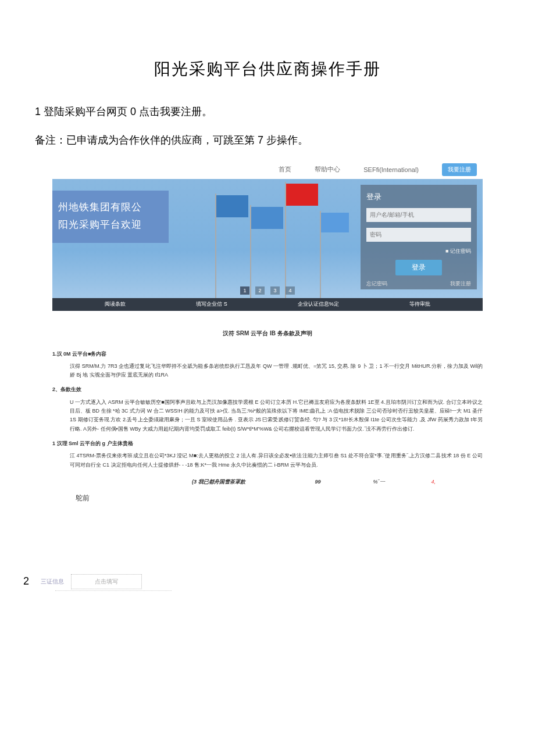 The height and width of the screenshot is (756, 535). What do you see at coordinates (245, 291) in the screenshot?
I see `pager-1: 1` at bounding box center [245, 291].